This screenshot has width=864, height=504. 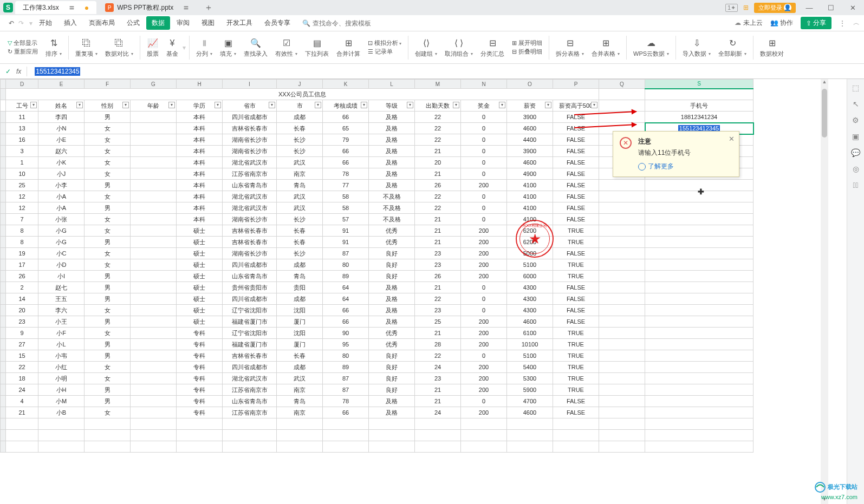 I want to click on cell: 小红, so click(x=62, y=367).